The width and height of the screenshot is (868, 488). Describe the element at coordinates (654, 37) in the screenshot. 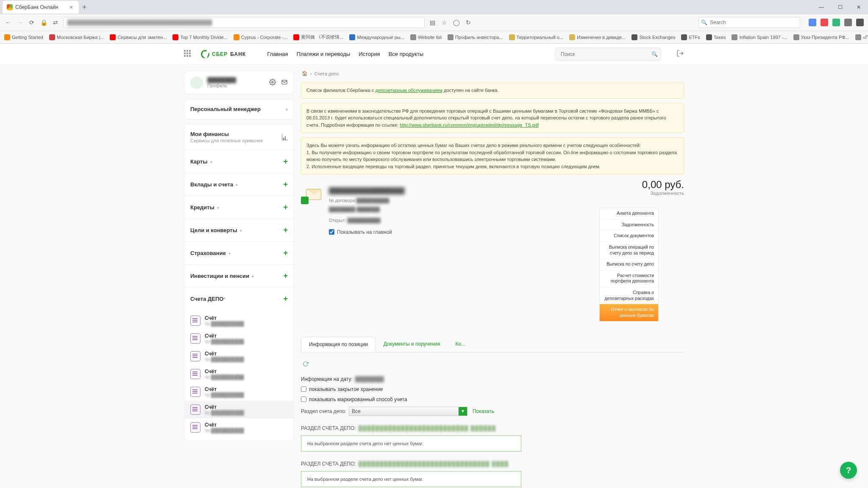

I see `bookmark-item: Stock Exchanges` at that location.